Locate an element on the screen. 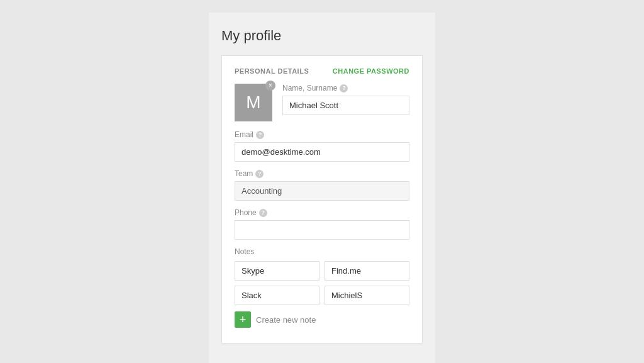 The image size is (644, 363). phone-help-icon: ? is located at coordinates (263, 213).